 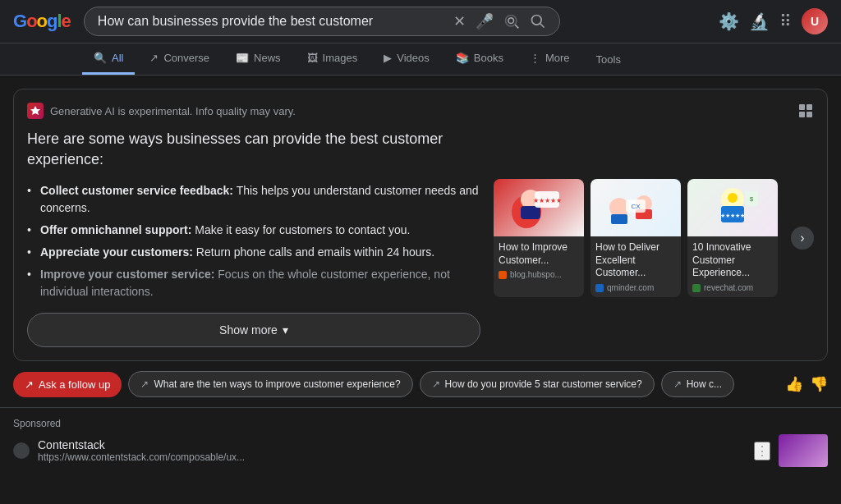 I want to click on mic-icon: 🎤, so click(x=485, y=21).